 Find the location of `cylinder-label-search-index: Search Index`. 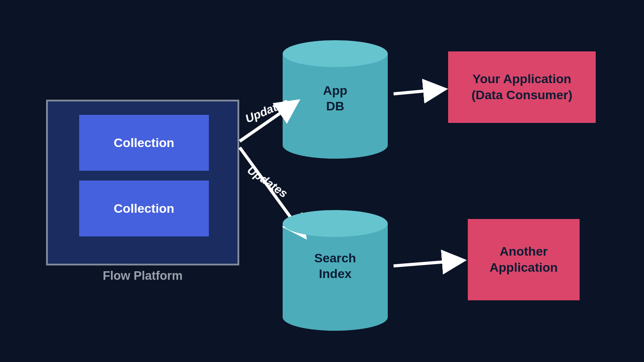

cylinder-label-search-index: Search Index is located at coordinates (335, 266).